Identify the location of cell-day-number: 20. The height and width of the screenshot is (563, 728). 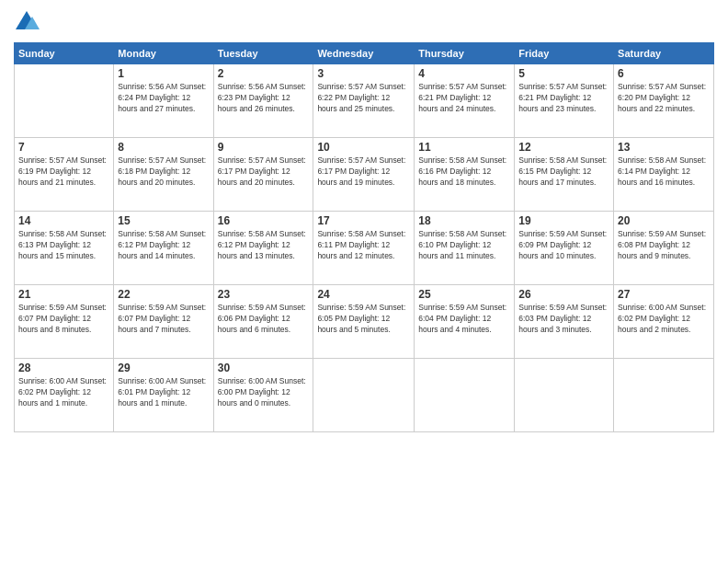
(664, 221).